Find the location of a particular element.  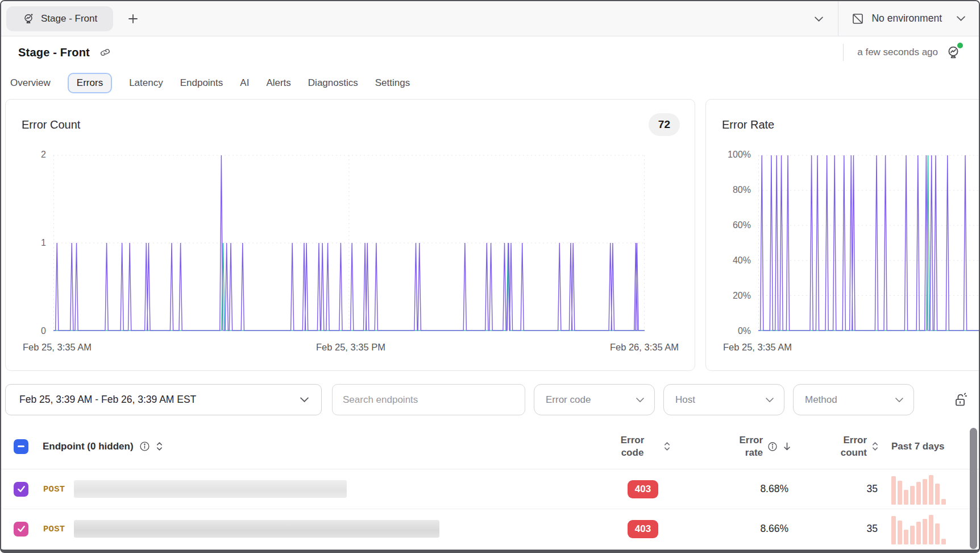

refresh-status-button is located at coordinates (953, 52).